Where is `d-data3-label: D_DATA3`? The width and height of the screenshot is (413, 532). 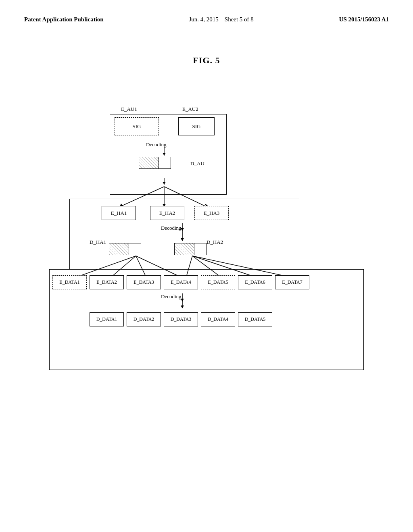
d-data3-label: D_DATA3 is located at coordinates (181, 319).